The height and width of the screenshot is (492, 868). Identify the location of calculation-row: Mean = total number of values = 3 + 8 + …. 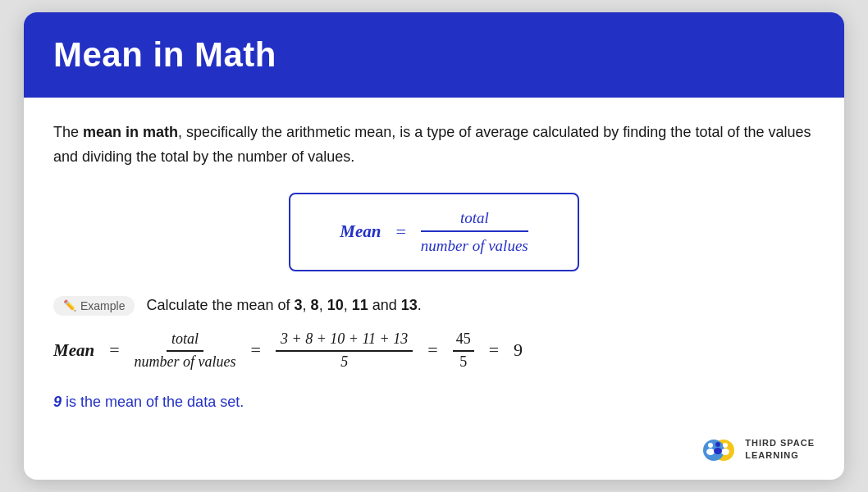
(434, 351).